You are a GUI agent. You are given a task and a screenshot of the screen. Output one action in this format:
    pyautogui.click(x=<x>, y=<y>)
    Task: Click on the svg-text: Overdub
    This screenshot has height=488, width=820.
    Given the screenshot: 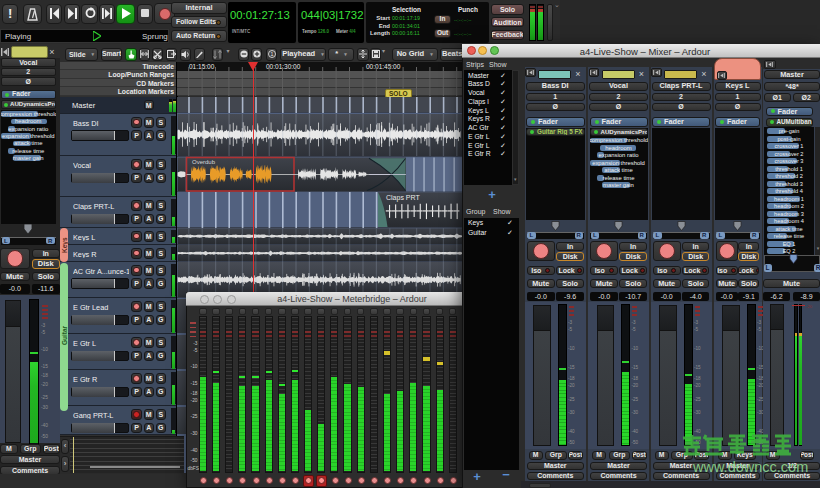 What is the action you would take?
    pyautogui.click(x=204, y=162)
    